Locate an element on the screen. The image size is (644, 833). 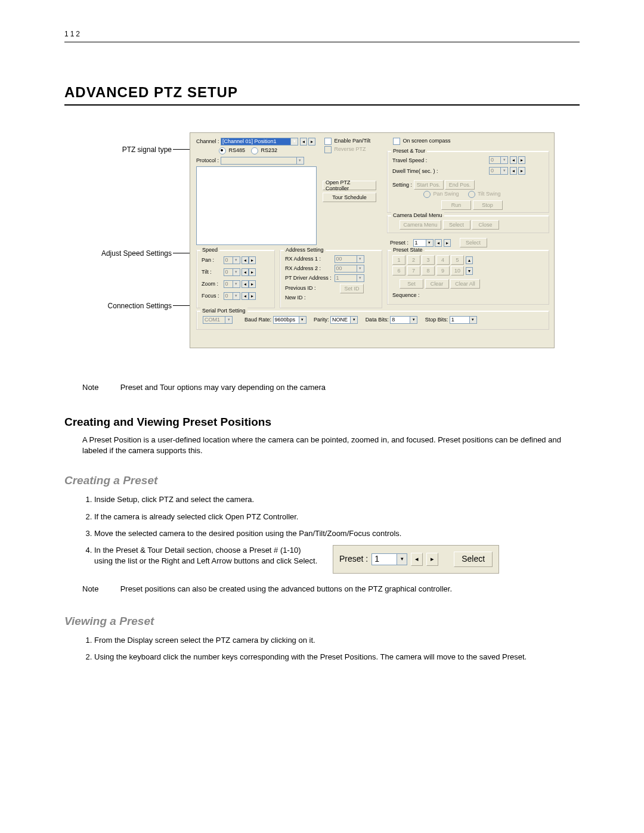
focus-next: ▸ is located at coordinates (252, 296).